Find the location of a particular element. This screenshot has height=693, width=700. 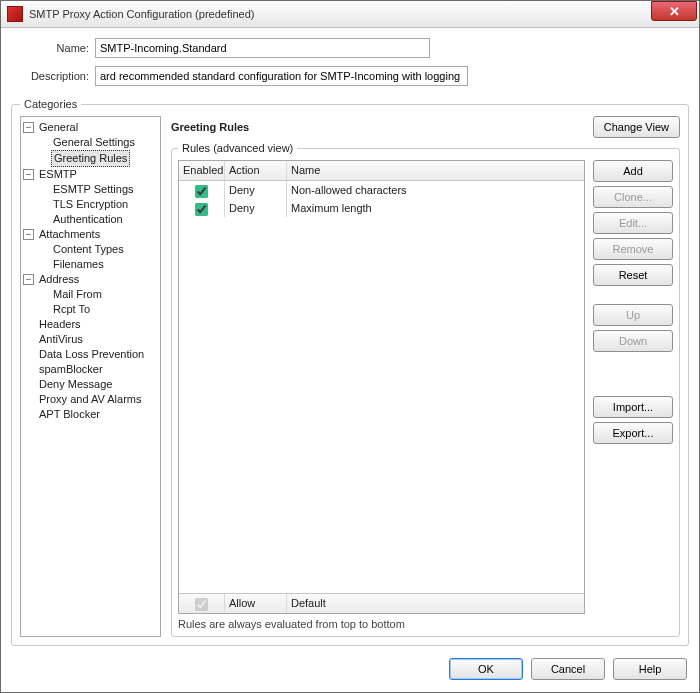

tree-item-label: General Settings is located at coordinates (94, 142).